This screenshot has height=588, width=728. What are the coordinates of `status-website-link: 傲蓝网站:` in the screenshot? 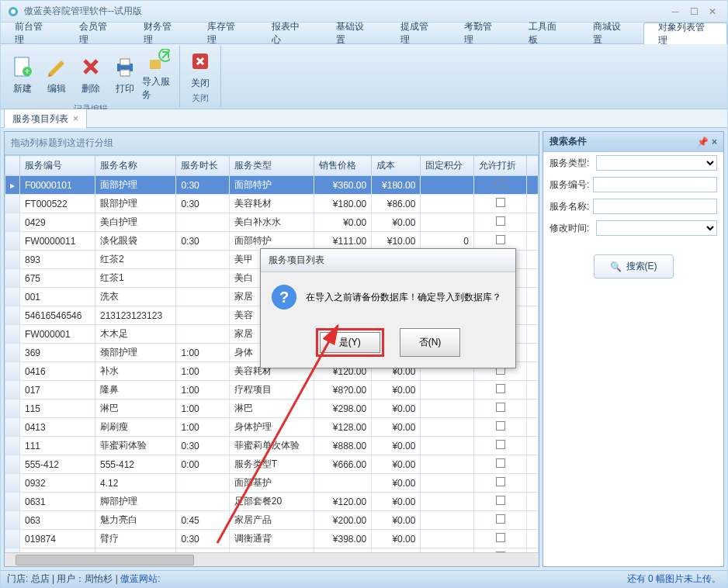 It's located at (140, 579).